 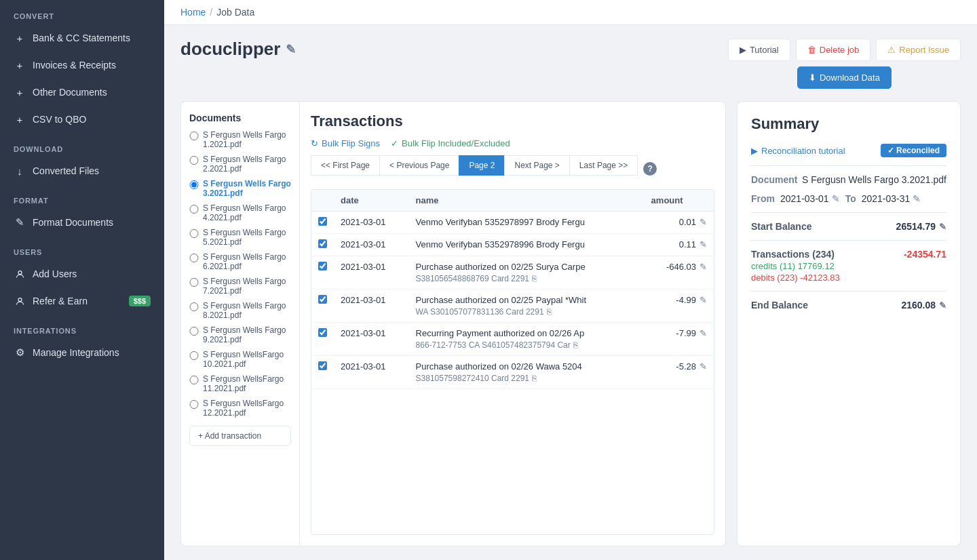 What do you see at coordinates (743, 50) in the screenshot?
I see `play-icon: ▶` at bounding box center [743, 50].